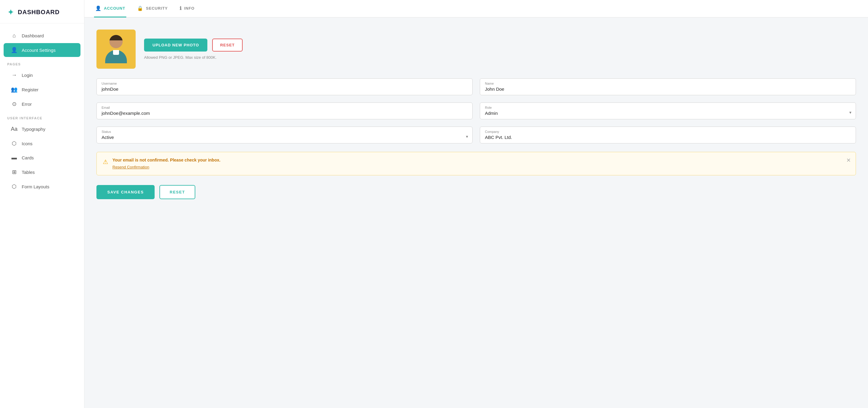 Image resolution: width=868 pixels, height=408 pixels. What do you see at coordinates (14, 50) in the screenshot?
I see `user-icon: 👤` at bounding box center [14, 50].